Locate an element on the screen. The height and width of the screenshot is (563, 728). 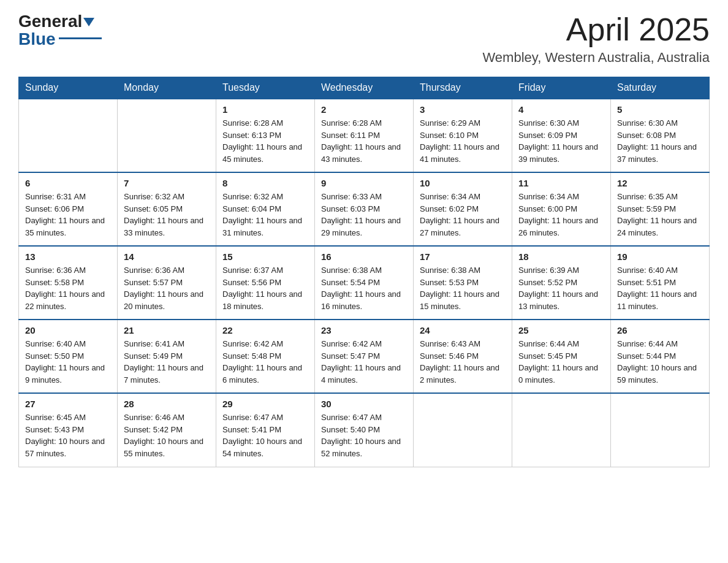
day-info: Sunrise: 6:43 AM Sunset: 5:46 PM Dayligh… is located at coordinates (463, 362).